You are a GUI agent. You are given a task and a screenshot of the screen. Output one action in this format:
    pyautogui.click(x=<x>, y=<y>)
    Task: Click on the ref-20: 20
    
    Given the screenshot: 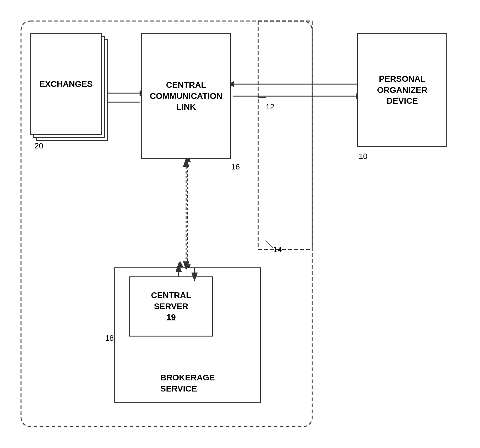 What is the action you would take?
    pyautogui.click(x=39, y=146)
    